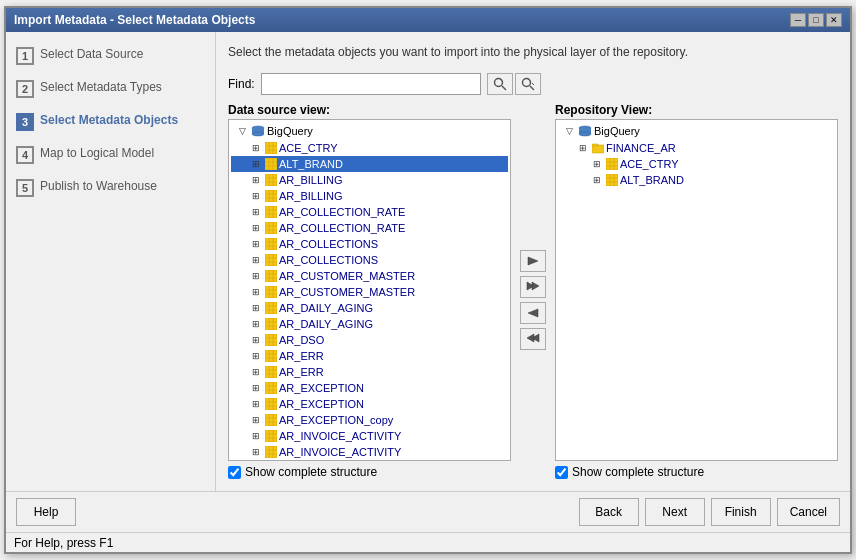 This screenshot has width=856, height=560. What do you see at coordinates (528, 84) in the screenshot?
I see `find-next-button` at bounding box center [528, 84].